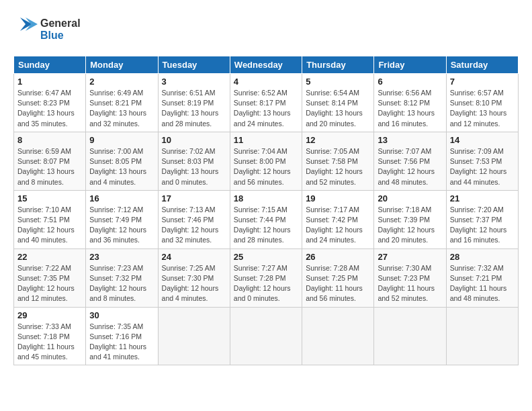  Describe the element at coordinates (122, 283) in the screenshot. I see `day-info: Sunrise: 7:23 AM Sunset: 7:32 PM Dayligh…` at that location.